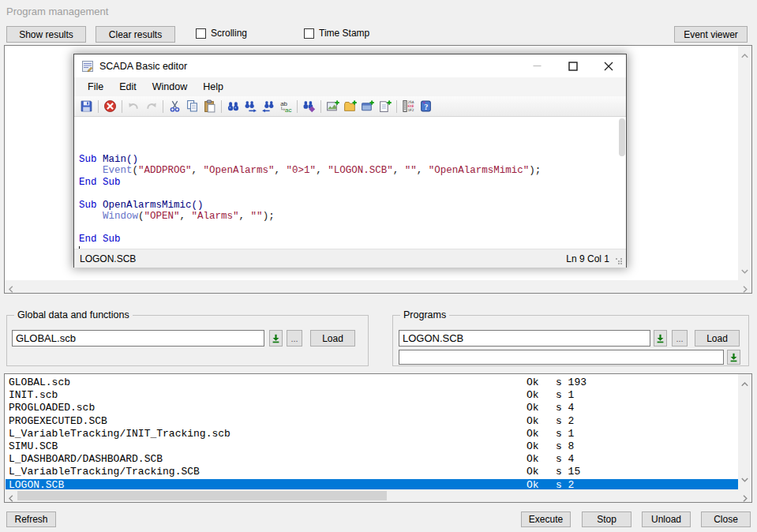 Image resolution: width=757 pixels, height=532 pixels. What do you see at coordinates (333, 106) in the screenshot?
I see `new-mimic-icon` at bounding box center [333, 106].